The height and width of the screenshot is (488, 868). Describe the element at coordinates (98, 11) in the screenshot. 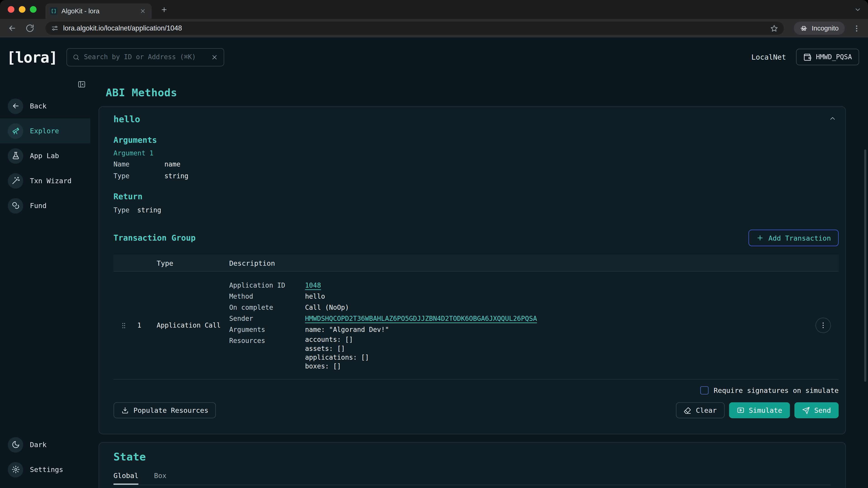

I see `tab-title: AlgoKit - lora` at that location.